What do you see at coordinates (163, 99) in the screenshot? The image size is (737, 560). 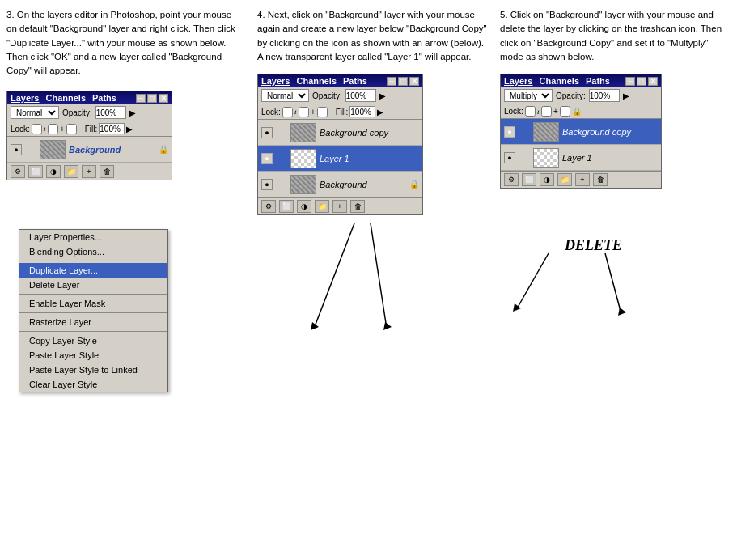 I see `close-btn-1: ✕` at bounding box center [163, 99].